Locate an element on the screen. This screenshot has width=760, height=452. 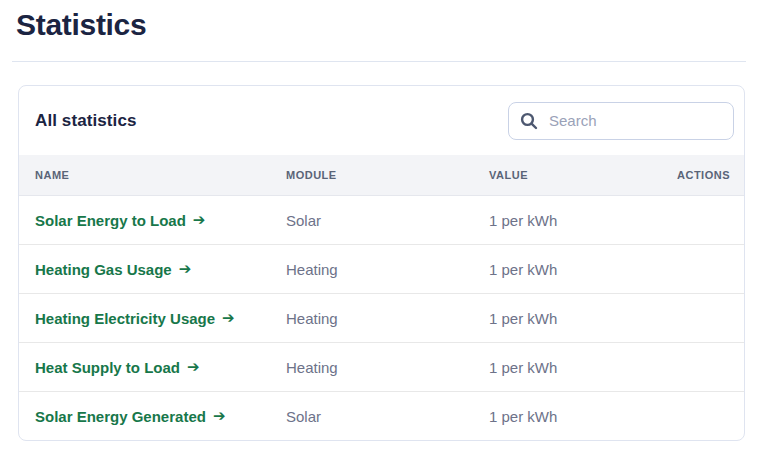
table-row: Heat Supply to Load ➔ Heating 1 per kWh is located at coordinates (382, 368).